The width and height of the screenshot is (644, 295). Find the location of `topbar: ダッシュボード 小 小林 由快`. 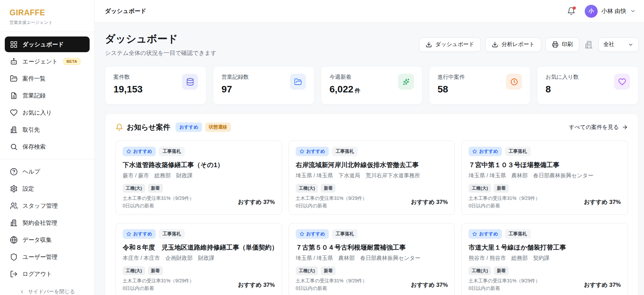

topbar: ダッシュボード 小 小林 由快 is located at coordinates (369, 11).